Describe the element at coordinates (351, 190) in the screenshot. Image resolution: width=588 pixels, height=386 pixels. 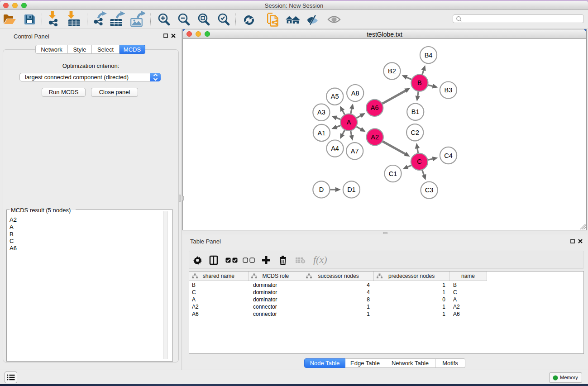
I see `svg-text: D1` at that location.